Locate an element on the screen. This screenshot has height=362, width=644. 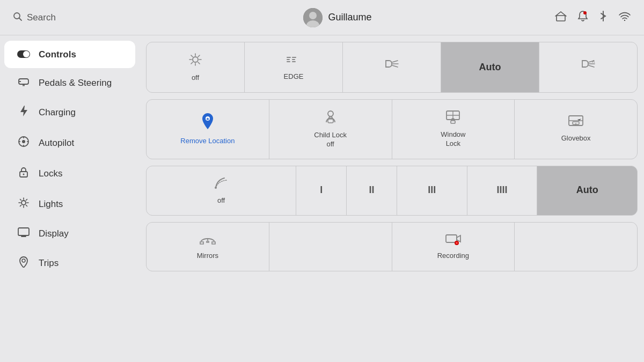
mirrors-cell: Mirrors is located at coordinates (208, 247).